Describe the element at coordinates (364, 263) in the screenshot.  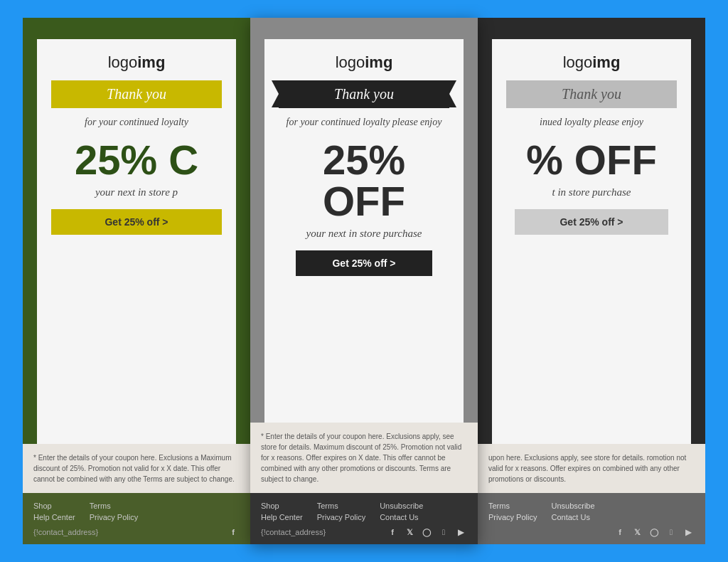
I see `cta-button-2: Get 25% off >` at that location.